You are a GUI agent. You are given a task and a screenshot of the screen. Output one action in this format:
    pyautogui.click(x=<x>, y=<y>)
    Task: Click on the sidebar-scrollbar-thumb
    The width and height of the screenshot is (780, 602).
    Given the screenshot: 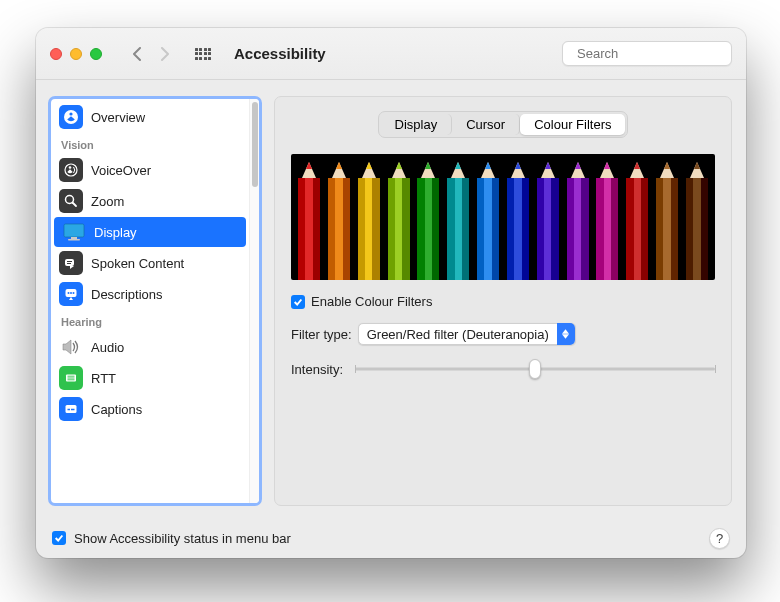 What is the action you would take?
    pyautogui.click(x=255, y=144)
    